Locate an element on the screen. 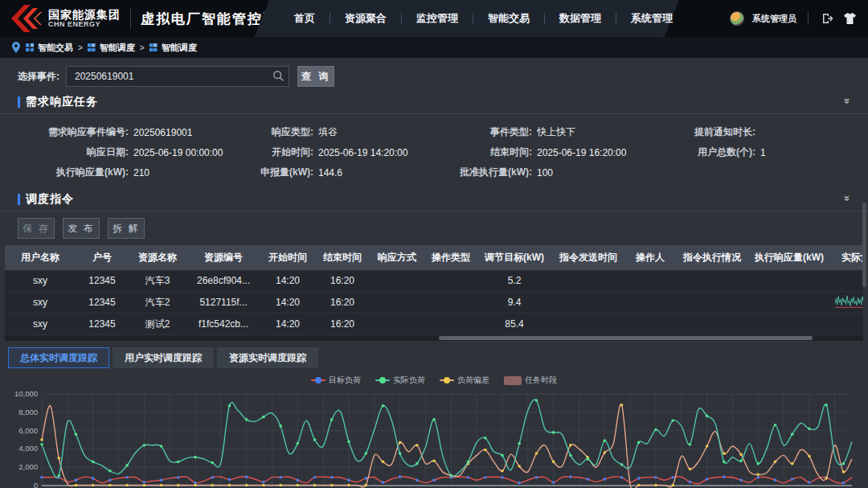 This screenshot has width=868, height=488. legend-target-load: 目标负荷 is located at coordinates (336, 380).